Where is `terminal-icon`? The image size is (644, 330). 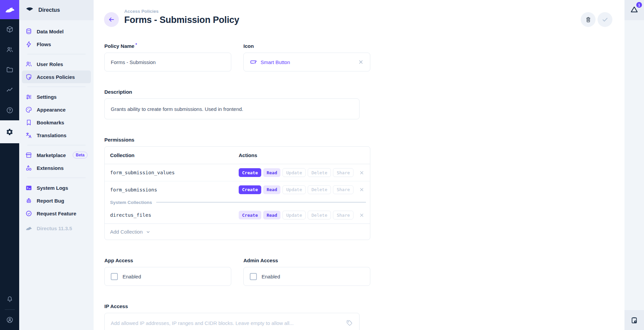
terminal-icon is located at coordinates (29, 188).